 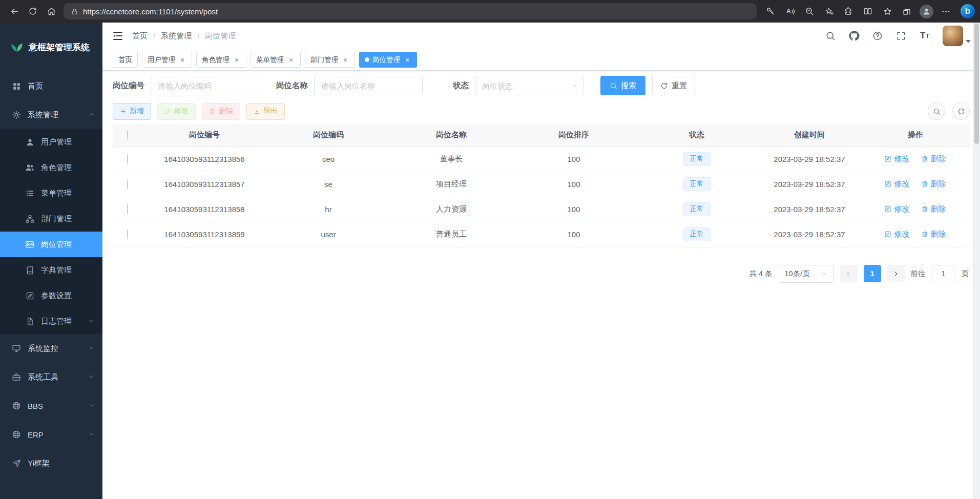 What do you see at coordinates (51, 142) in the screenshot?
I see `sidebar-item-user-mgmt: 用户管理` at bounding box center [51, 142].